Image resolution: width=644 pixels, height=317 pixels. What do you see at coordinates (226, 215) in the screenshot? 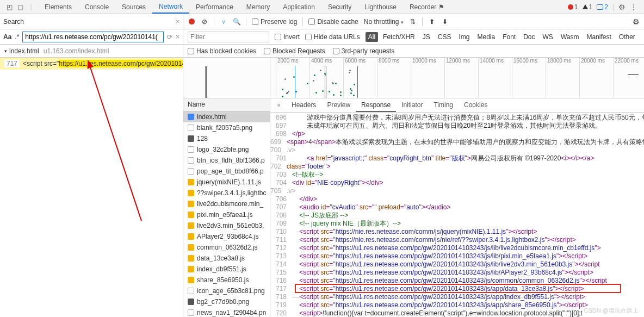
I see `request-item: pixi.min_e5faea1.js` at bounding box center [226, 215].